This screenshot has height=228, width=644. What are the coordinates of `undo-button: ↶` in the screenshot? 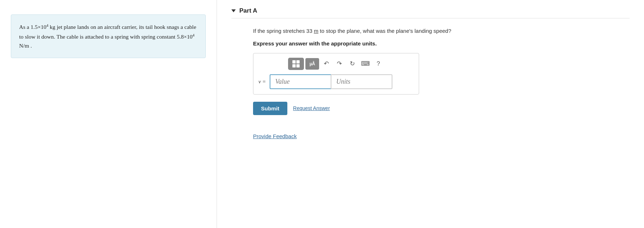 It's located at (326, 64).